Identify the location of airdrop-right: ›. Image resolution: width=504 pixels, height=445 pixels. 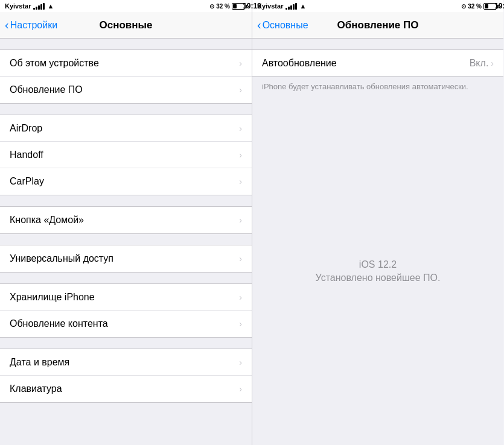
(240, 128).